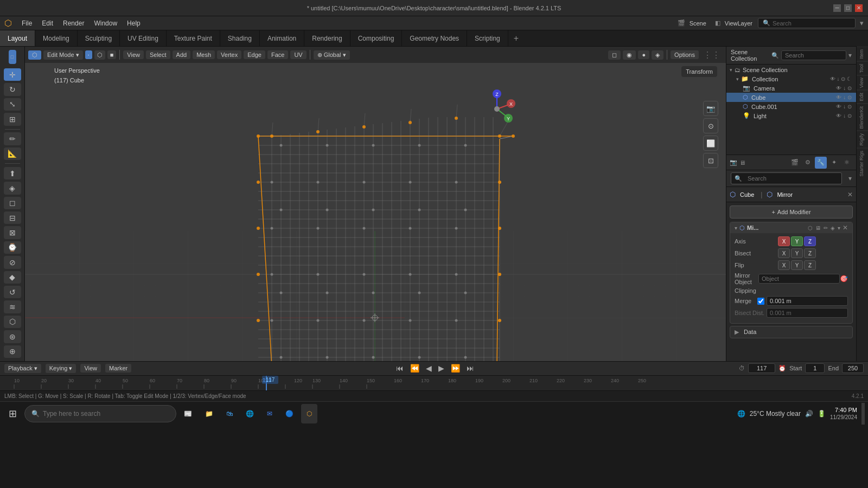 The width and height of the screenshot is (868, 488). What do you see at coordinates (844, 413) in the screenshot?
I see `clock-display: 7:40 PM 11/29/2024` at bounding box center [844, 413].